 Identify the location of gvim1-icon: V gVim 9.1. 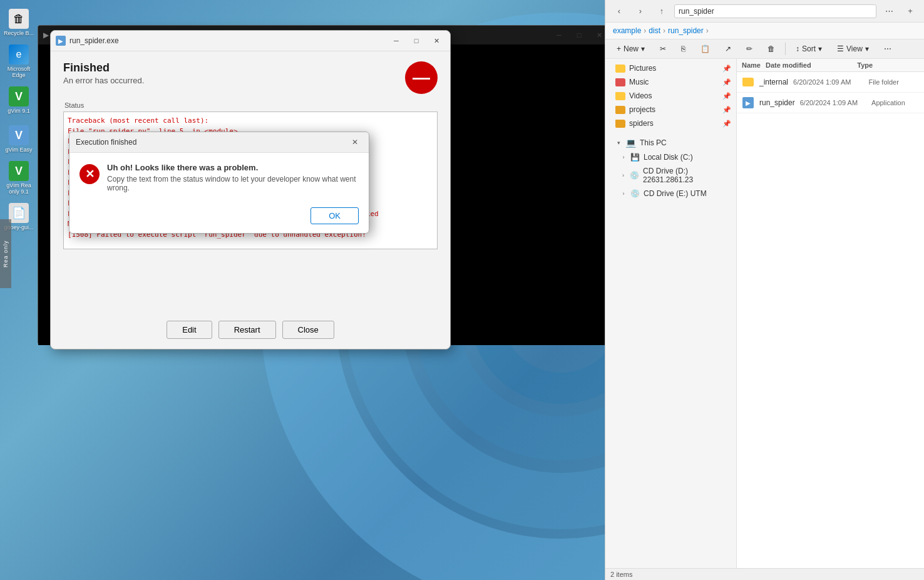
(19, 100).